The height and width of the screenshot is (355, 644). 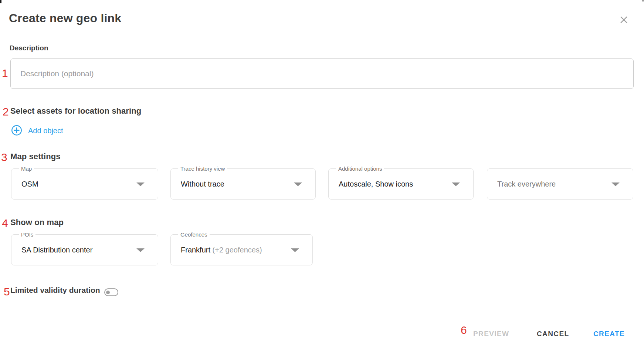 I want to click on map-settings-heading: Map settings, so click(x=35, y=157).